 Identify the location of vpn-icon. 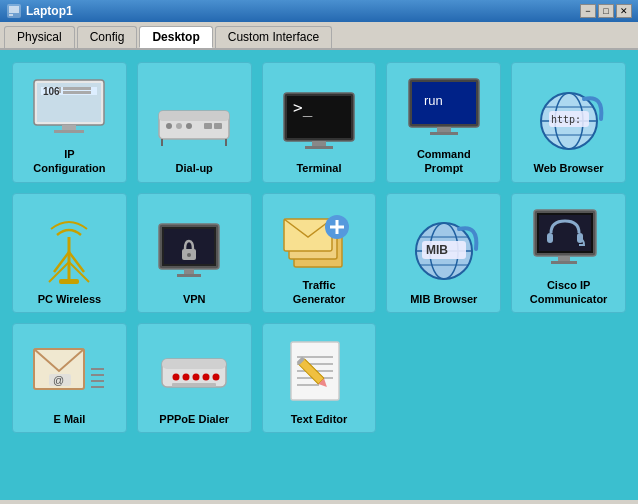
(194, 252).